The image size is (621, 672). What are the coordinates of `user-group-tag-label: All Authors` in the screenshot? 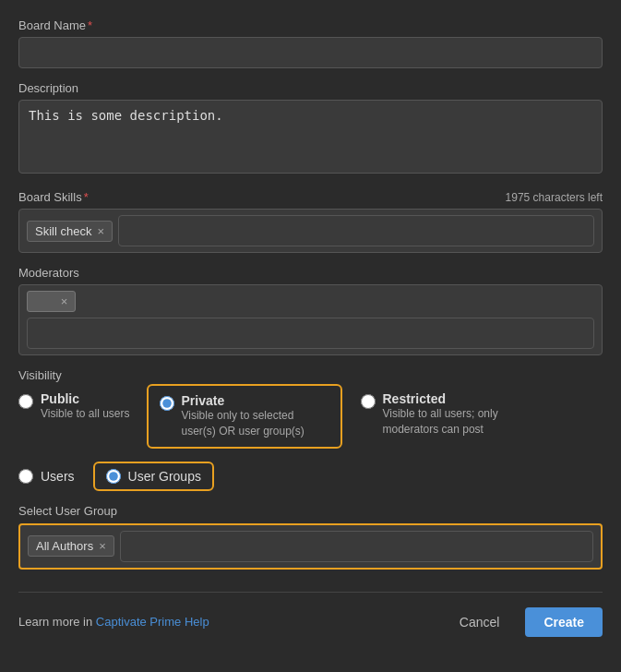 It's located at (65, 546).